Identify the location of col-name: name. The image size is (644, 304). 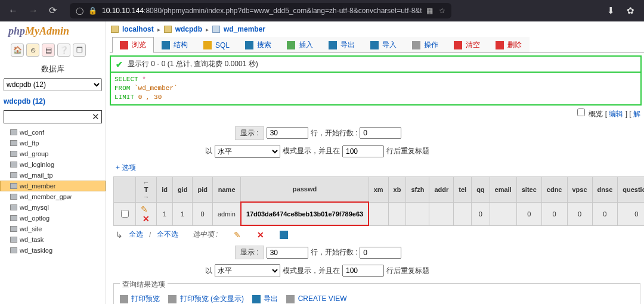
(227, 190).